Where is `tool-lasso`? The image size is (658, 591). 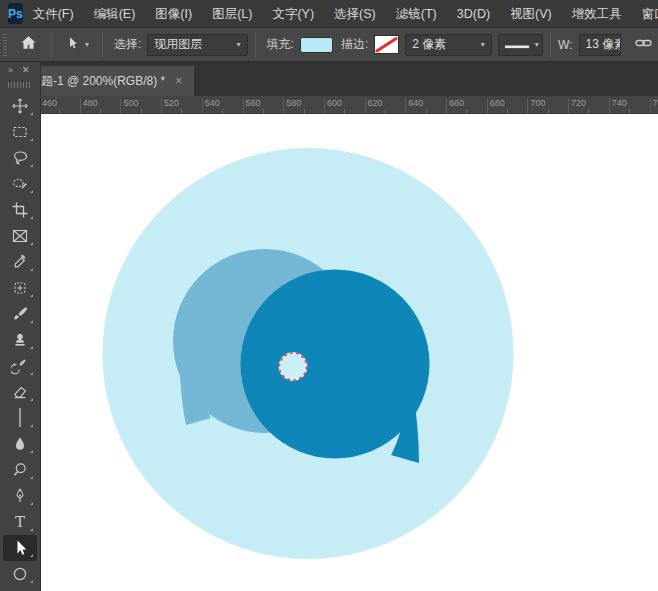 tool-lasso is located at coordinates (20, 158).